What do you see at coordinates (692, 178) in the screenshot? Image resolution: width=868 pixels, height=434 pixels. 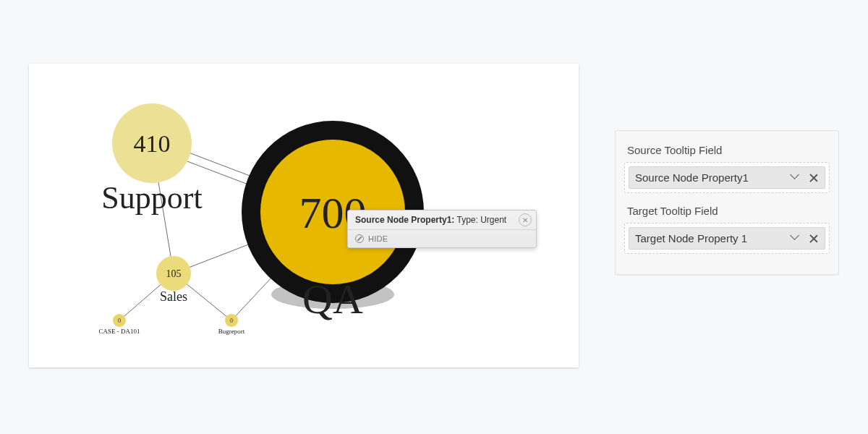 I see `source-chip-label: Source Node Property1` at bounding box center [692, 178].